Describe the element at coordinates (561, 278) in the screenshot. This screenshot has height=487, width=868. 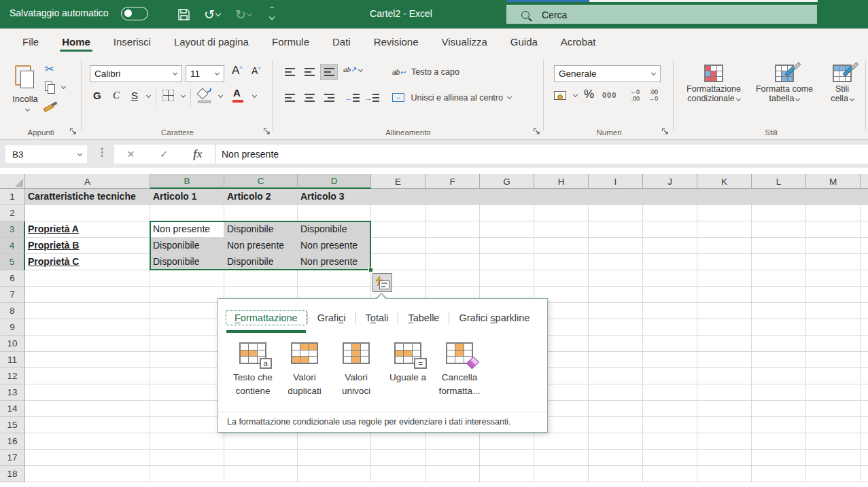
I see `cell-H6` at that location.